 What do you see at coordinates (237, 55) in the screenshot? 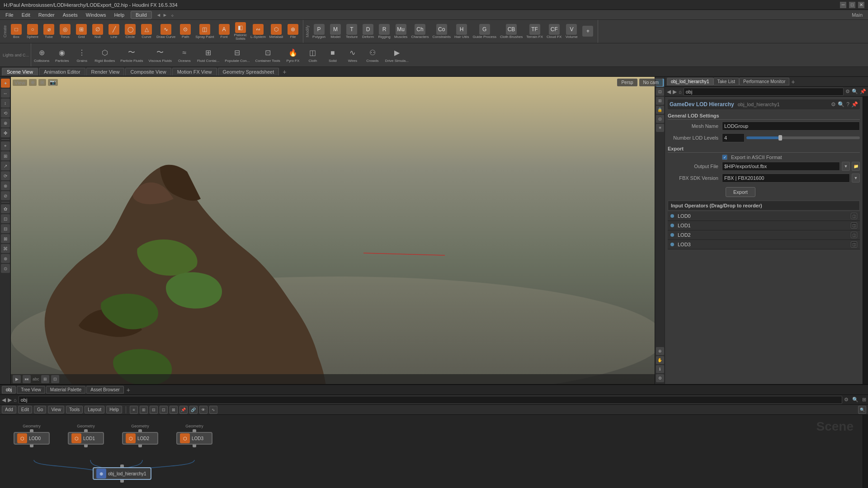
I see `light-populate-container: ⊟ Populate Con...` at bounding box center [237, 55].